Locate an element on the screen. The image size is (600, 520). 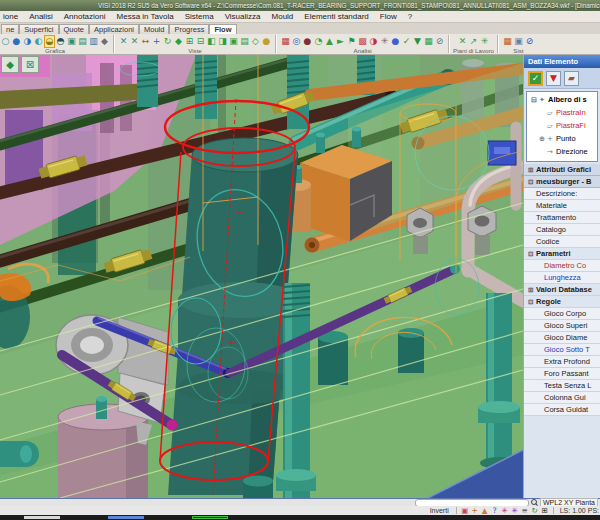
tab-progress: Progress is located at coordinates (189, 29).